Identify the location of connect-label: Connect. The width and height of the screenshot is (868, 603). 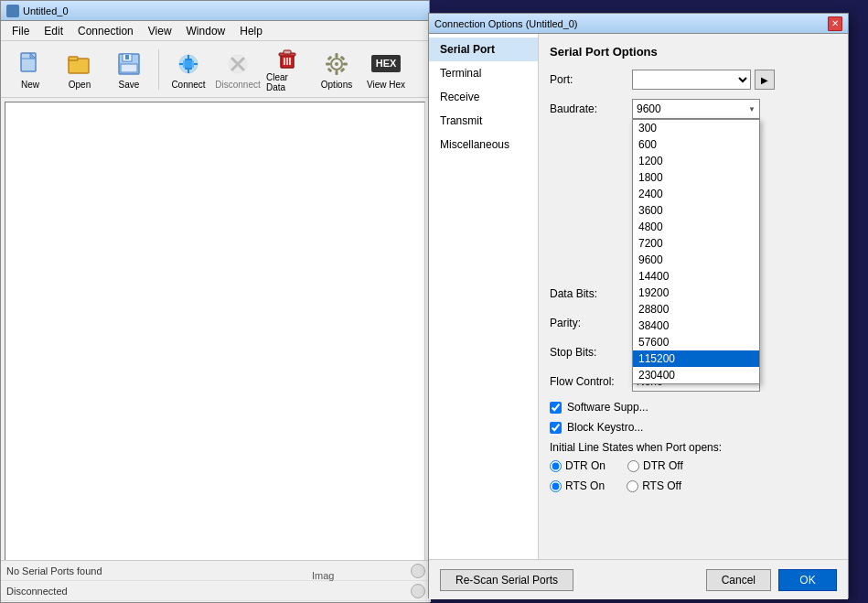
(188, 84).